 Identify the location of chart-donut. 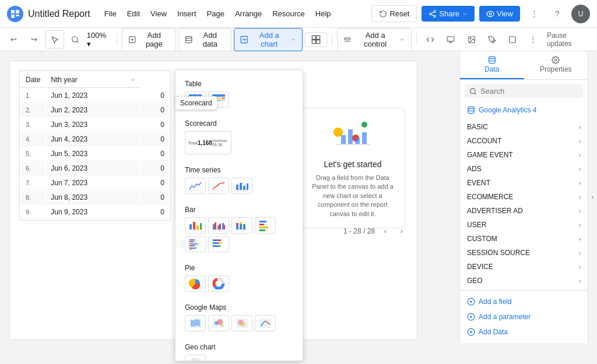
(219, 284).